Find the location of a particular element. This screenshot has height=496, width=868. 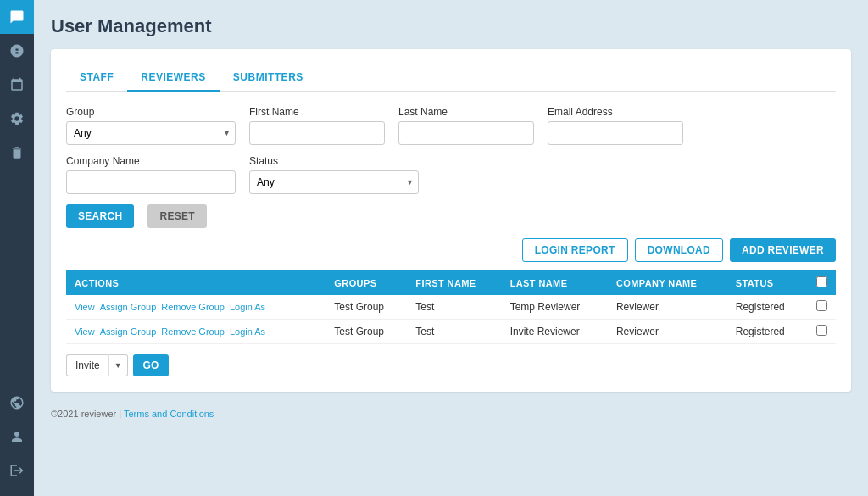

bottom-bar: Invite ▼ GO is located at coordinates (451, 365).